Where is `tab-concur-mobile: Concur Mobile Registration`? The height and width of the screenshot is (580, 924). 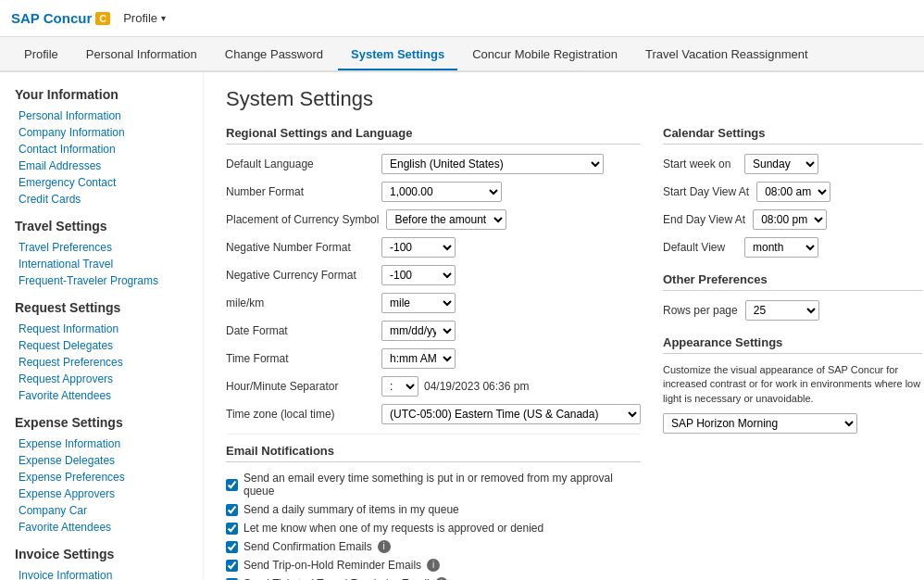
tab-concur-mobile: Concur Mobile Registration is located at coordinates (544, 56).